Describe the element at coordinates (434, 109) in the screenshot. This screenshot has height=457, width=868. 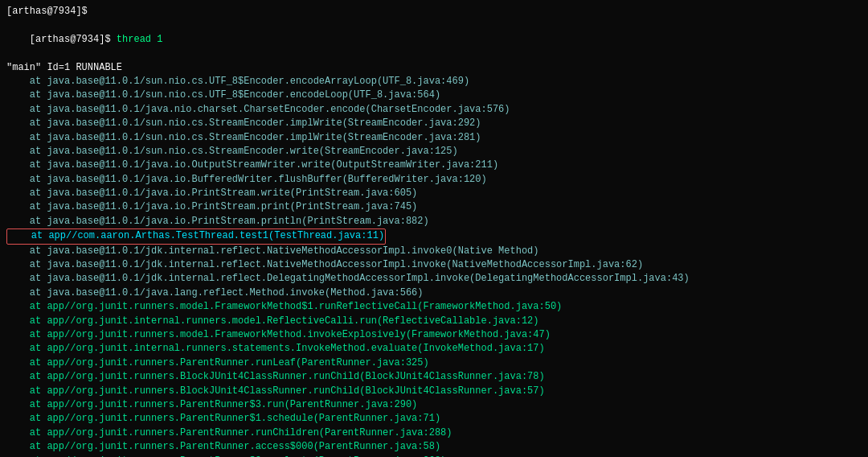
I see `stack-line: at java.base@11.0.1/java.nio.charset.Cha…` at that location.